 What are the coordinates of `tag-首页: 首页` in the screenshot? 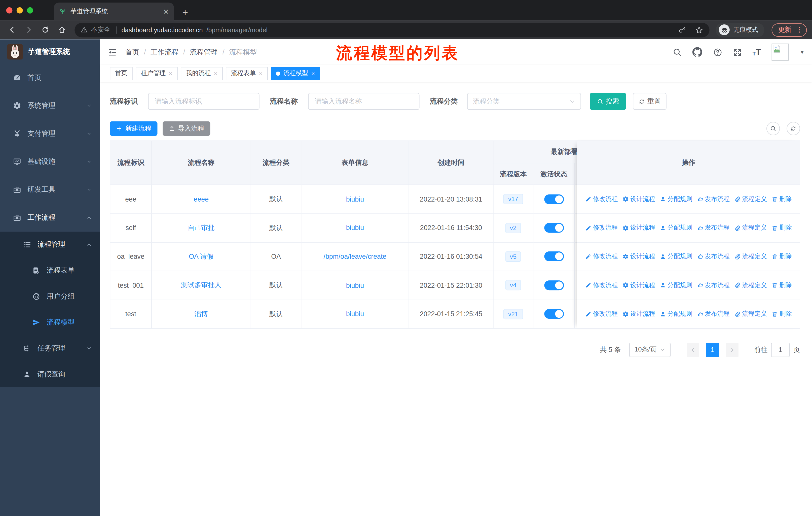 It's located at (121, 73).